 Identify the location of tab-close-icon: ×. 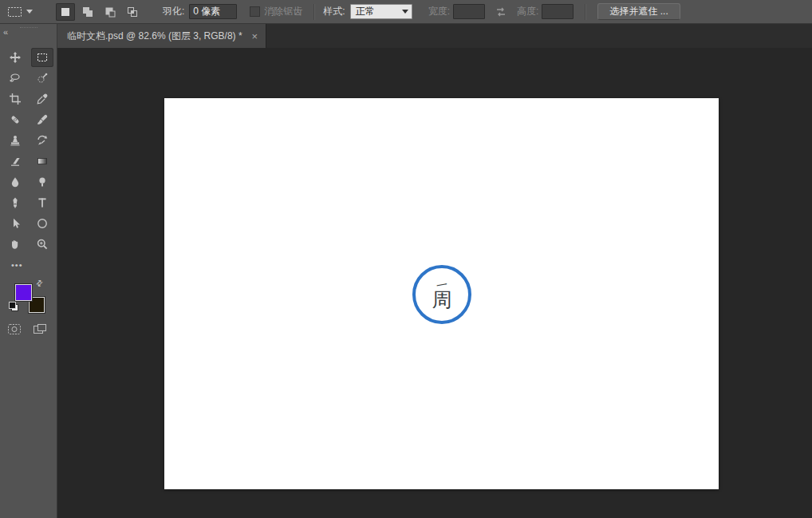
(255, 37).